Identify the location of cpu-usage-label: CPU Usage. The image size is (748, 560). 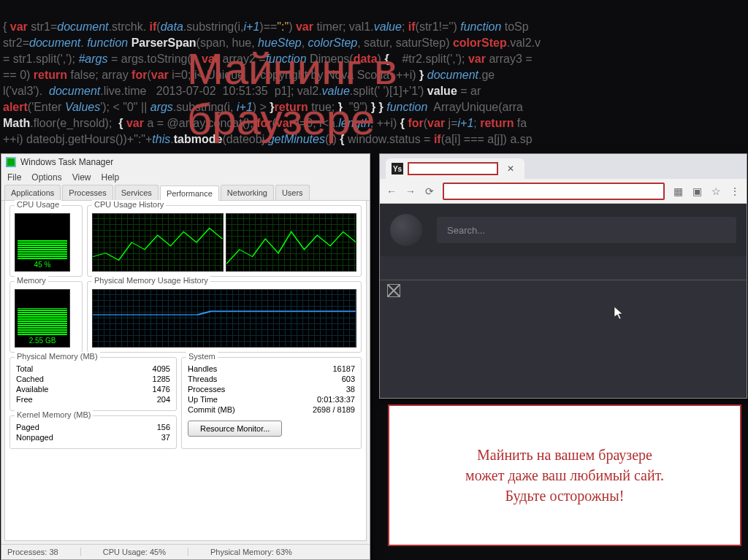
(38, 204).